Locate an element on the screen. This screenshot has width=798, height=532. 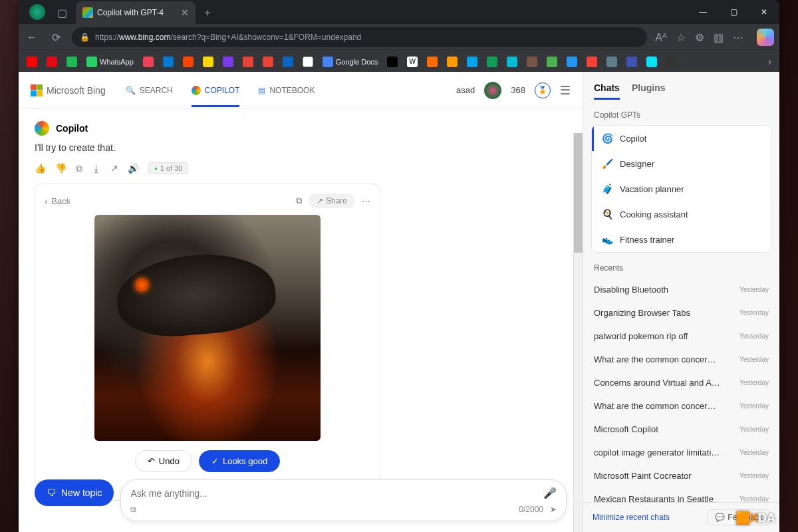
tab-search: 🔍 SEARCH is located at coordinates (149, 90).